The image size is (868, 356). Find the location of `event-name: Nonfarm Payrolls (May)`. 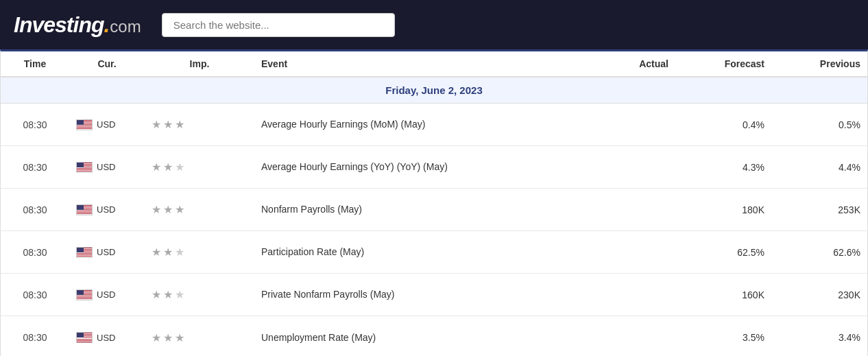

event-name: Nonfarm Payrolls (May) is located at coordinates (424, 210).